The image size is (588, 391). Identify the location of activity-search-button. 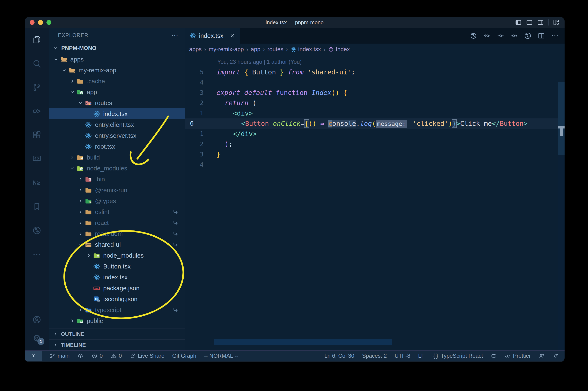
(37, 64).